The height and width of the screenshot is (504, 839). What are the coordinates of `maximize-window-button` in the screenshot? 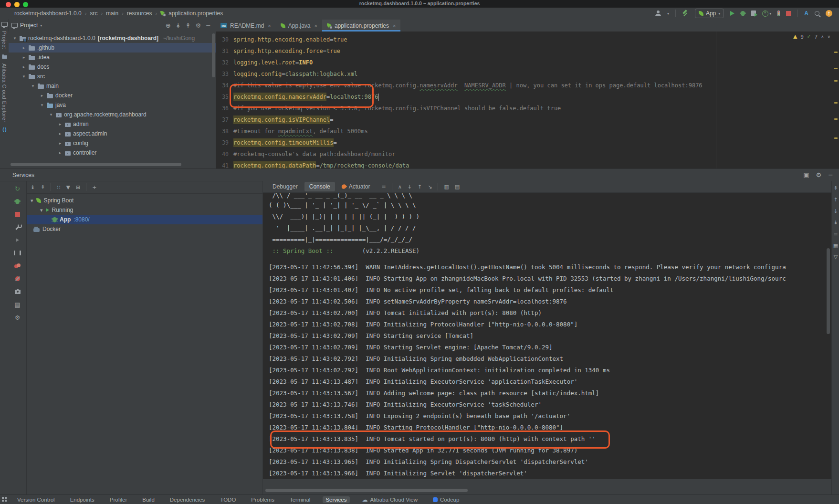 It's located at (26, 5).